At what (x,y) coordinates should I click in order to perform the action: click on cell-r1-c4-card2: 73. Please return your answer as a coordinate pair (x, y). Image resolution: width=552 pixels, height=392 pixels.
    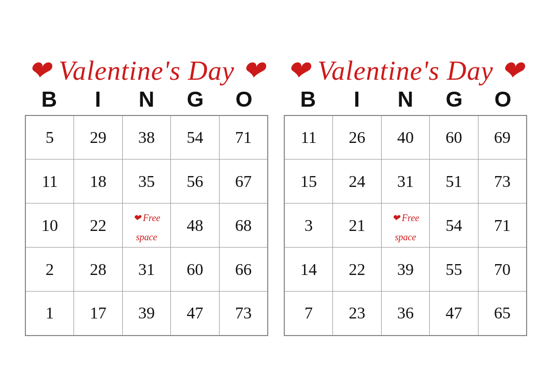
    Looking at the image, I should click on (502, 181).